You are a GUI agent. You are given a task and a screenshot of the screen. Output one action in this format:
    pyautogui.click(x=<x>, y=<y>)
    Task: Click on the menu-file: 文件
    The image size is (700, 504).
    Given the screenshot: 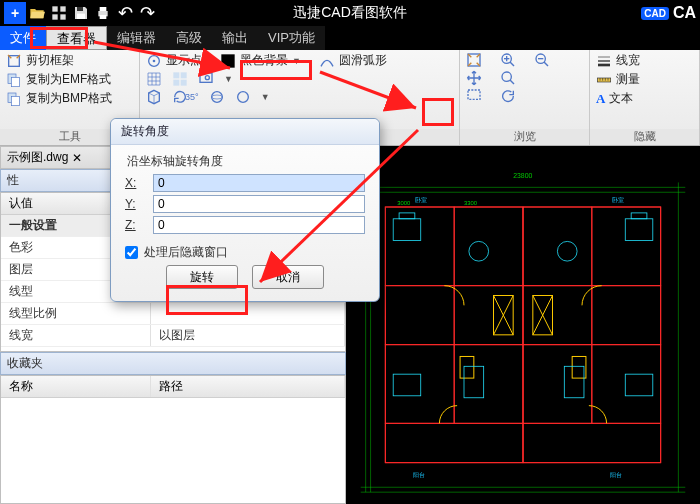 What is the action you would take?
    pyautogui.click(x=23, y=38)
    